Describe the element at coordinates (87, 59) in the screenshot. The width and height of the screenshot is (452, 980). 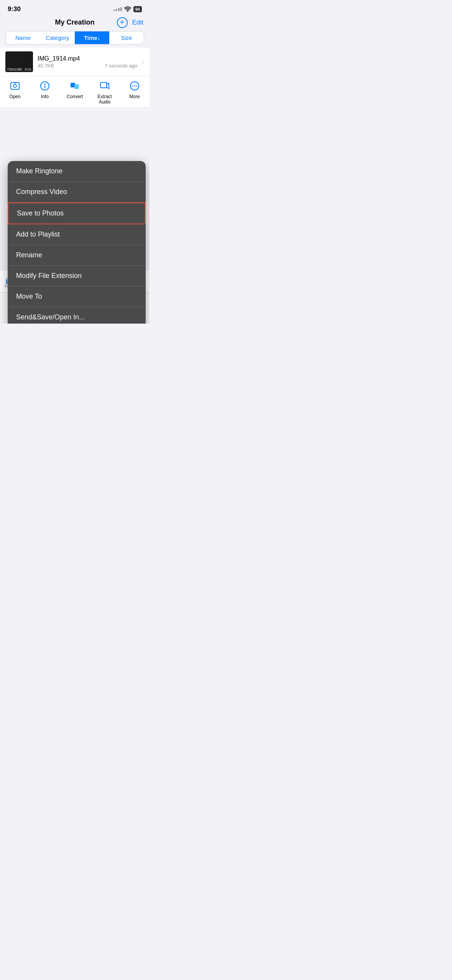
I see `file-name: IMG_1914.mp4` at that location.